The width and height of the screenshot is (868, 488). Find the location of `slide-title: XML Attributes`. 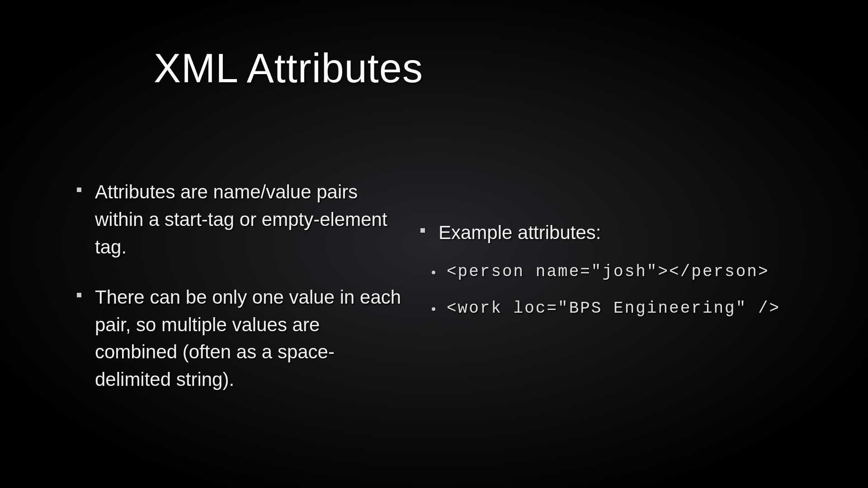

slide-title: XML Attributes is located at coordinates (288, 69).